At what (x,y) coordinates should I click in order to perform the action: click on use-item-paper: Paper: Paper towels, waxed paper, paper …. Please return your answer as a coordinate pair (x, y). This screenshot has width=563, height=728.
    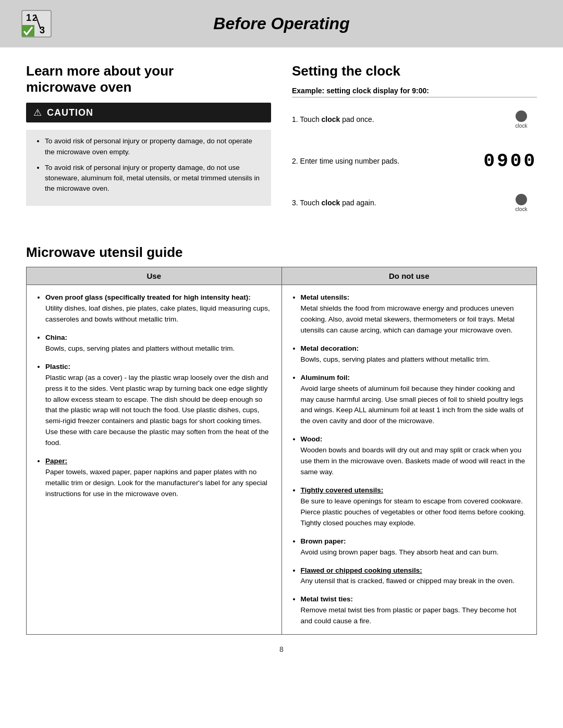
    Looking at the image, I should click on (160, 478).